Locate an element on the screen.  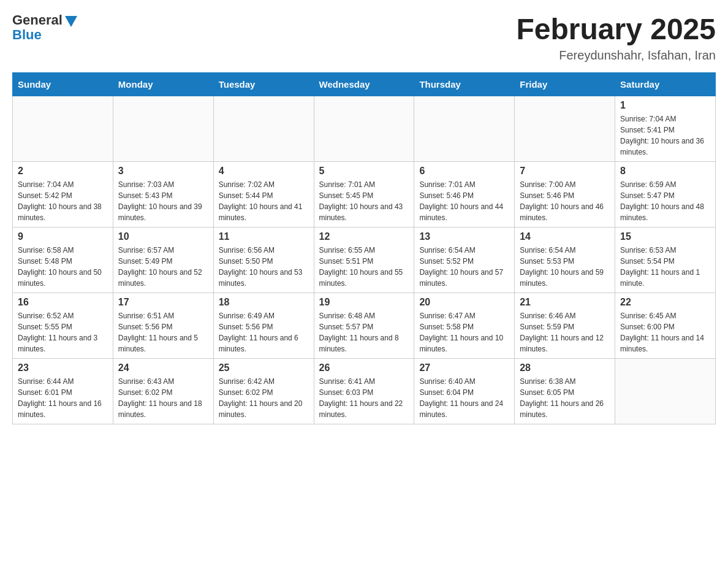
day-number: 1 is located at coordinates (665, 105).